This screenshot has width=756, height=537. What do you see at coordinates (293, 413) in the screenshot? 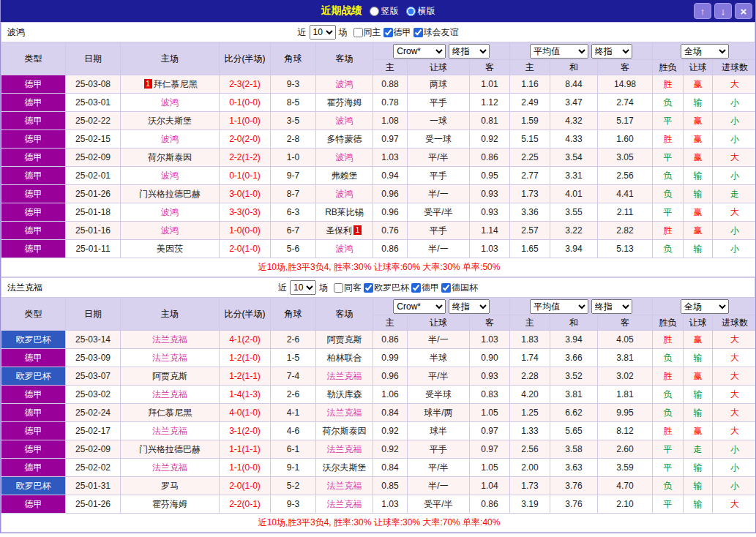
I see `corner-cell: 4-1` at bounding box center [293, 413].